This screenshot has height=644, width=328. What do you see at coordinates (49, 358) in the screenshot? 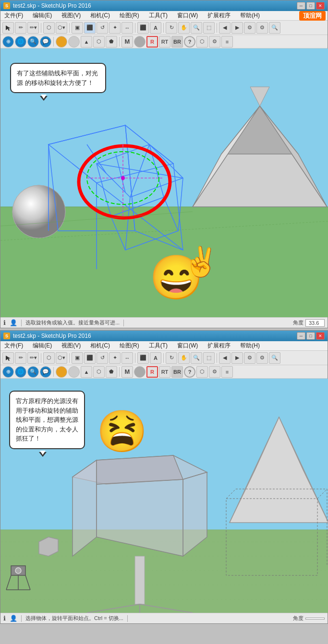
I see `shape-tool-2: ⬡` at bounding box center [49, 358].